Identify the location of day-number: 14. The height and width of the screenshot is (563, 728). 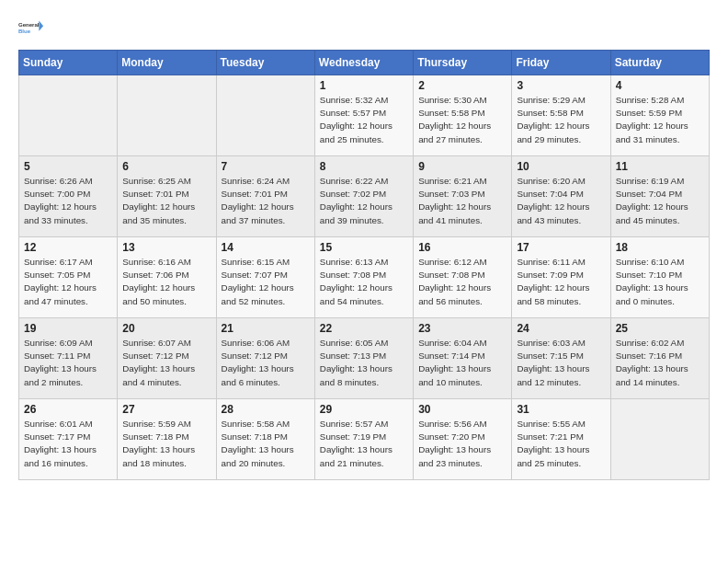
(266, 247).